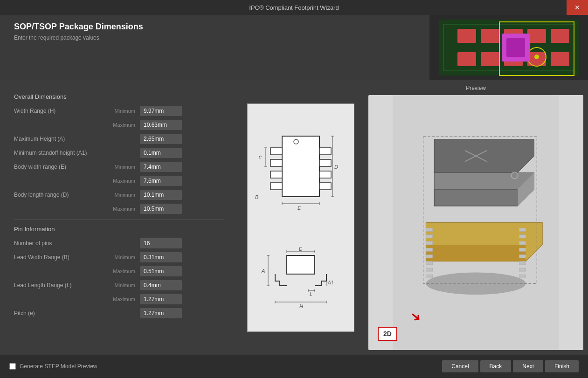 The width and height of the screenshot is (588, 378). What do you see at coordinates (562, 366) in the screenshot?
I see `finish-button: Finish` at bounding box center [562, 366].